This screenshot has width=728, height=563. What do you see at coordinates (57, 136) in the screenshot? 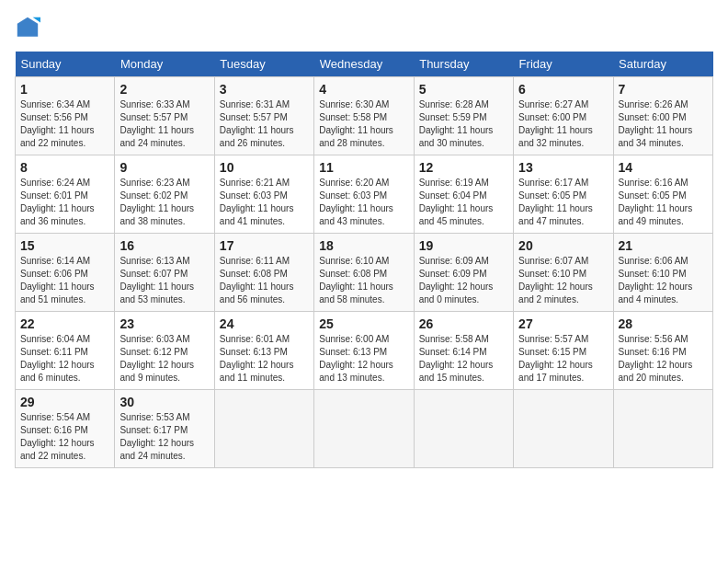
I see `daylight-text: Daylight: 11 hours and 22 minutes.` at bounding box center [57, 136].